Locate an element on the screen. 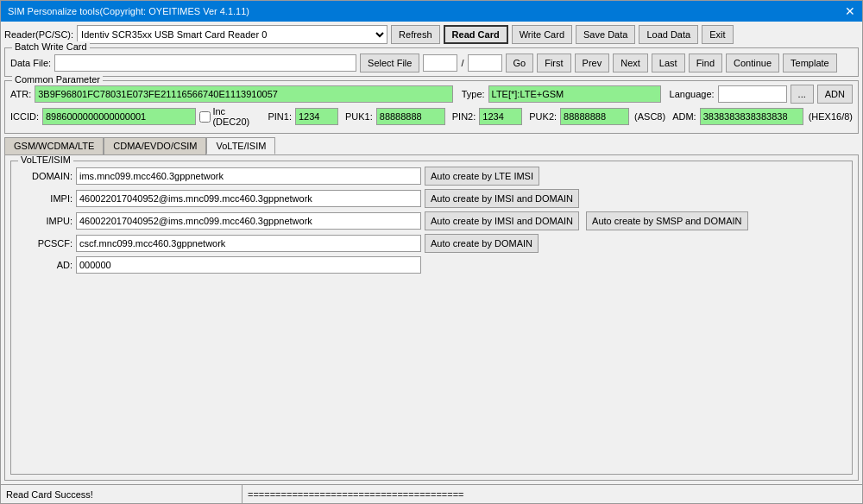 This screenshot has width=863, height=504. pin1-label: PIN1: is located at coordinates (280, 117).